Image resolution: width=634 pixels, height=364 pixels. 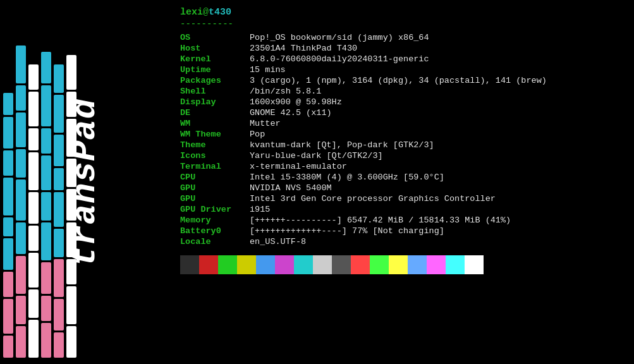 I want to click on info-key: Theme, so click(x=215, y=145).